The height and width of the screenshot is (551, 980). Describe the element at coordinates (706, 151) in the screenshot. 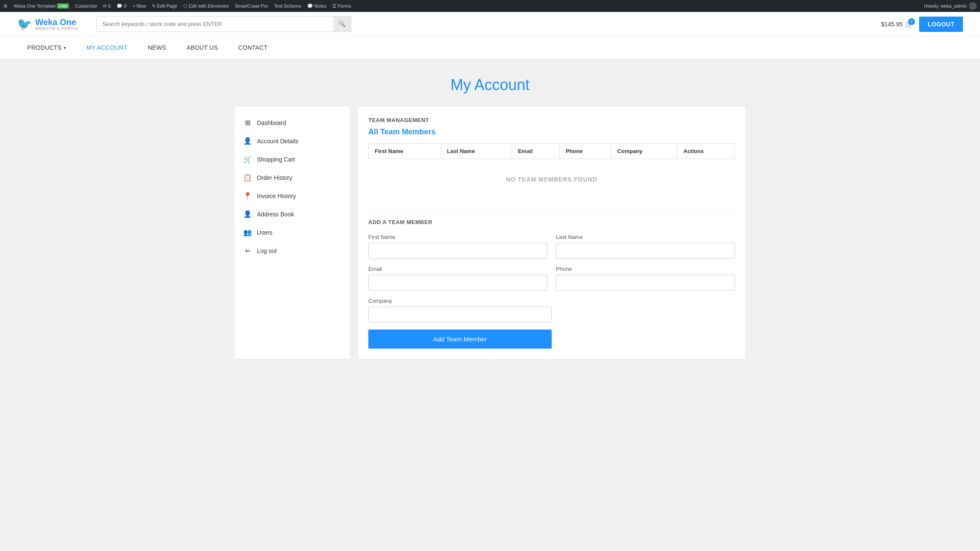

I see `col-actions: Actions` at that location.